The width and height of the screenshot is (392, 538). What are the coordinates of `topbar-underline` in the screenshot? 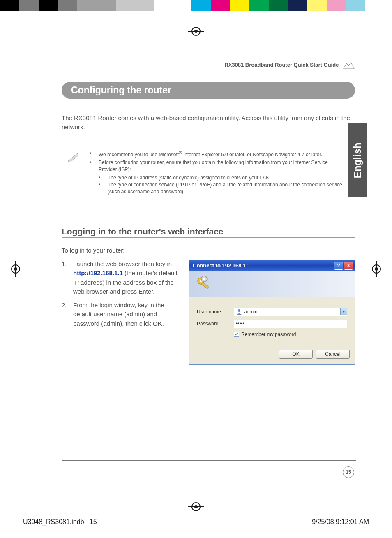 It's located at (196, 14).